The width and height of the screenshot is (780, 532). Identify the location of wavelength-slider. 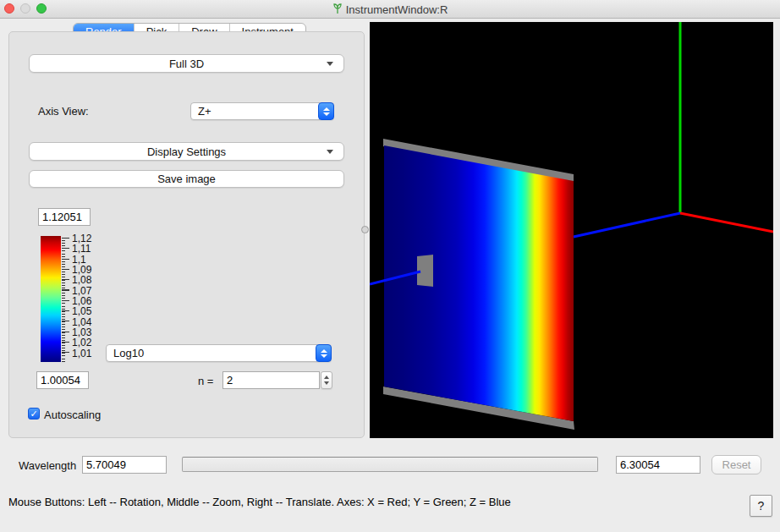
(390, 464).